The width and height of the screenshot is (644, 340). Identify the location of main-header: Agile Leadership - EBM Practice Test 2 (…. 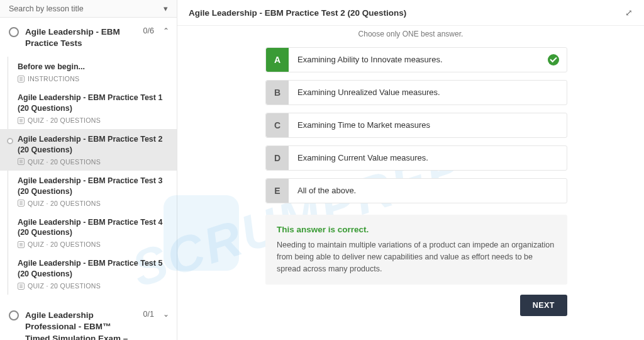
(411, 13).